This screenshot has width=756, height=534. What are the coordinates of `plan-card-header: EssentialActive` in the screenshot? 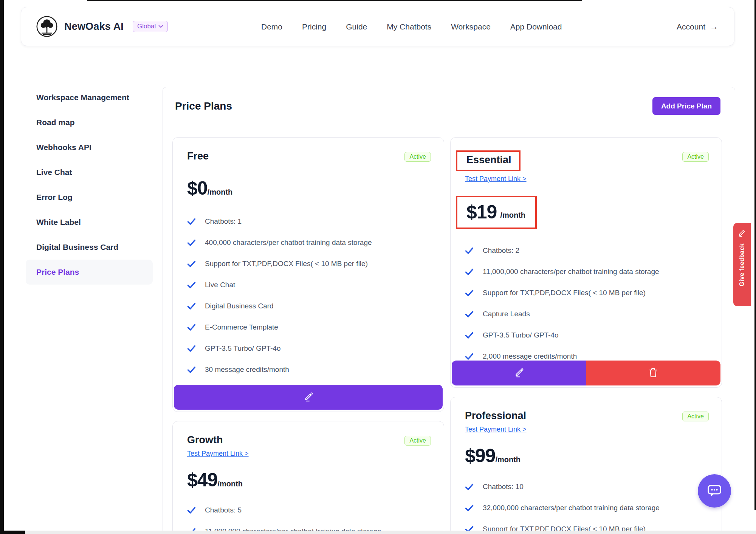 It's located at (586, 161).